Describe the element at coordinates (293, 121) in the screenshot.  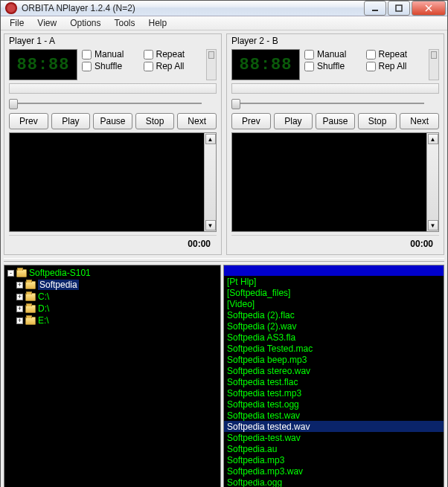
I see `player-2-play-button: Play` at that location.